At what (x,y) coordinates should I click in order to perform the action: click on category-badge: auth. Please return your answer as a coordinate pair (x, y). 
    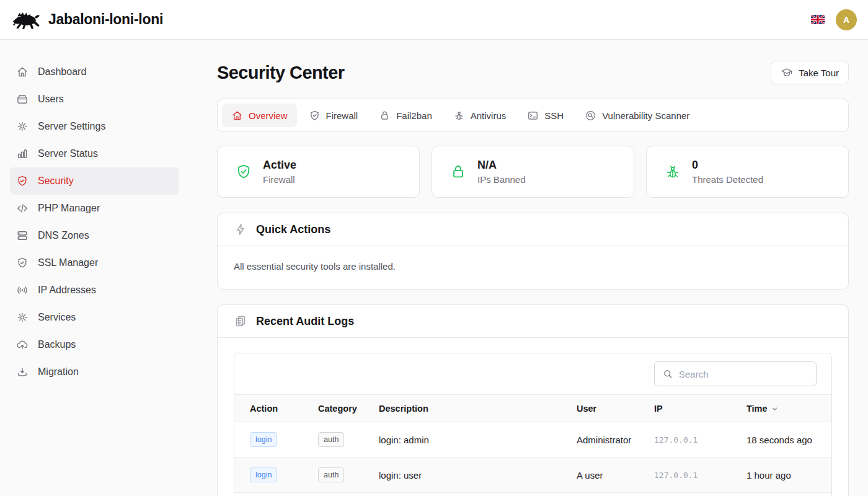
    Looking at the image, I should click on (331, 440).